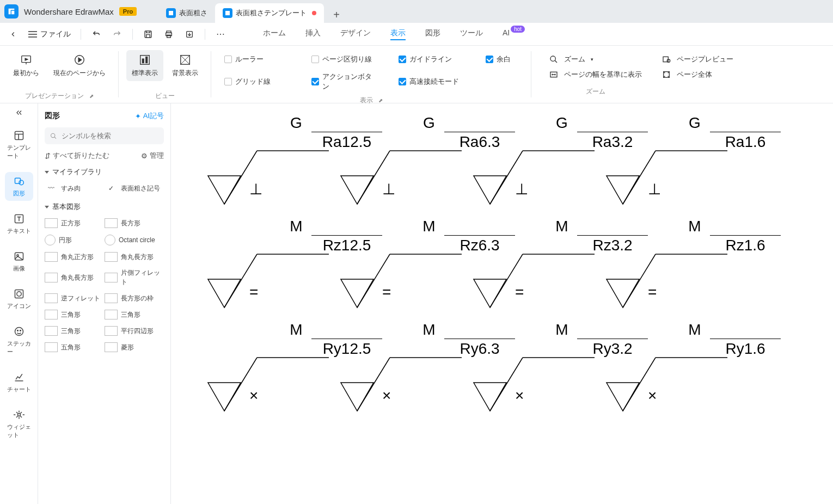 This screenshot has height=504, width=833. Describe the element at coordinates (398, 34) in the screenshot. I see `menu-view: 表示` at that location.